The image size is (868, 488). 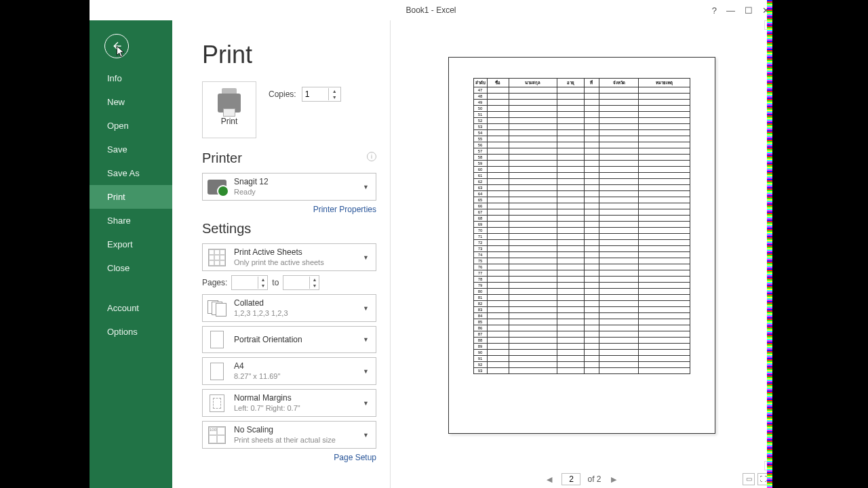 What do you see at coordinates (217, 403) in the screenshot?
I see `margins-icon` at bounding box center [217, 403].